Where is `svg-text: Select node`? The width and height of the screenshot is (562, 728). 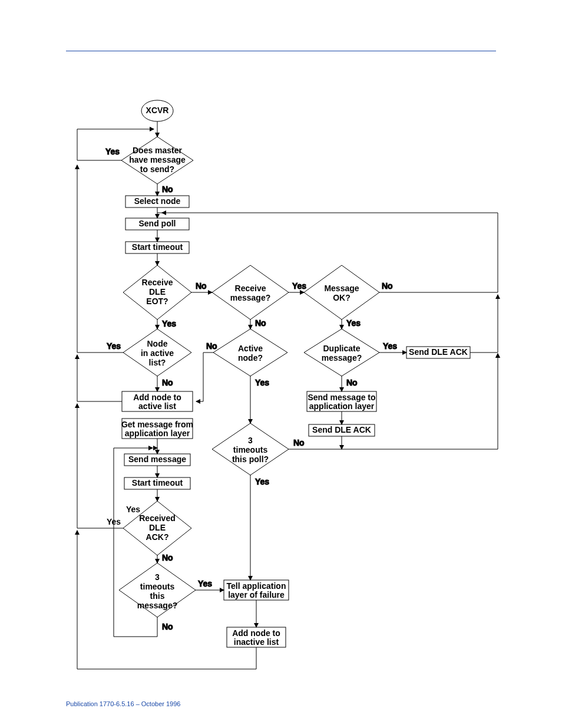
svg-text: Select node is located at coordinates (158, 201).